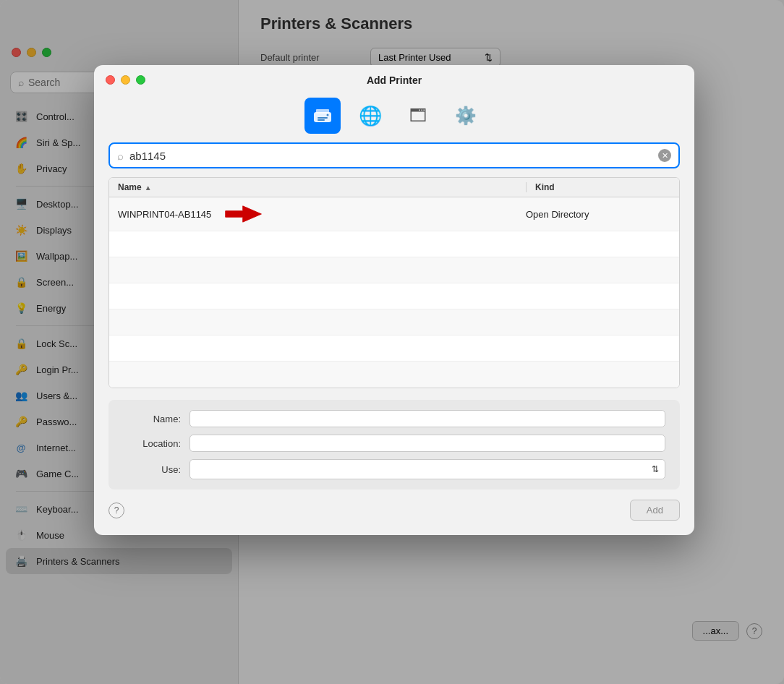  What do you see at coordinates (598, 187) in the screenshot?
I see `table-header-kind: Kind` at bounding box center [598, 187].